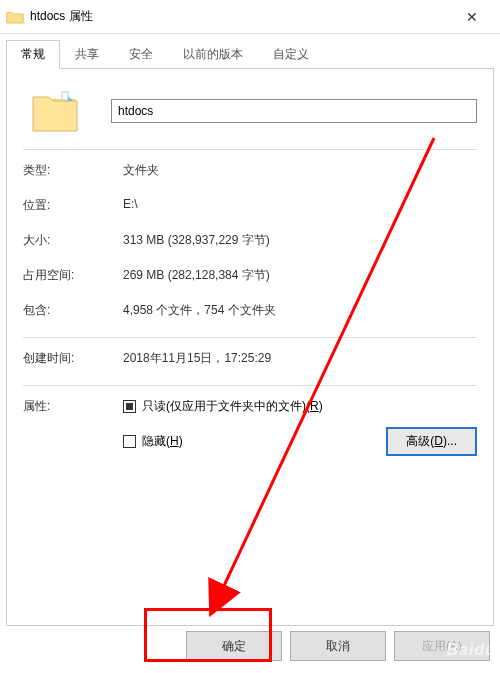 The width and height of the screenshot is (500, 673). Describe the element at coordinates (338, 646) in the screenshot. I see `dialog-buttons: 确定 取消 应用(A)` at that location.